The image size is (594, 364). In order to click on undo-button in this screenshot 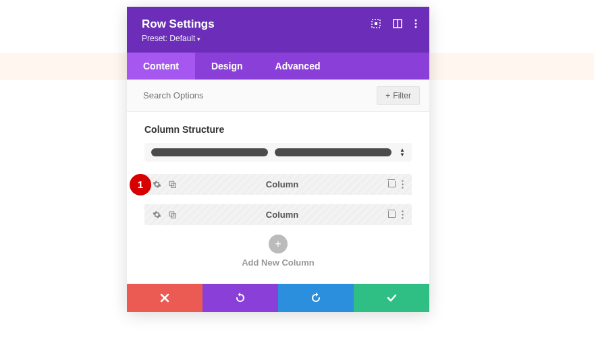, I will do `click(240, 298)`.